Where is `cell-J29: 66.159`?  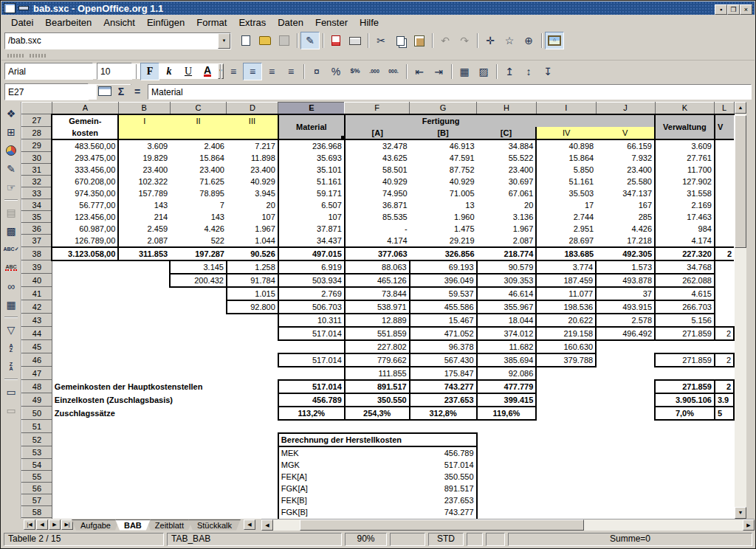 cell-J29: 66.159 is located at coordinates (625, 146).